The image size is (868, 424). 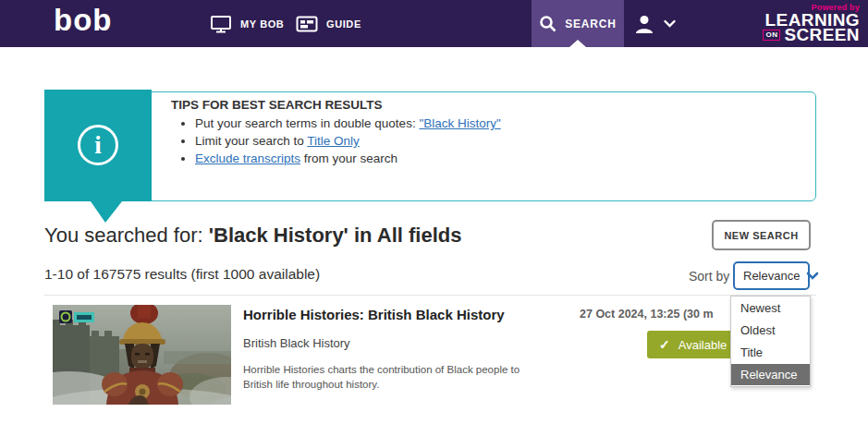 What do you see at coordinates (500, 124) in the screenshot?
I see `tips-item-quotes: Put your search terms in double quotes: …` at bounding box center [500, 124].